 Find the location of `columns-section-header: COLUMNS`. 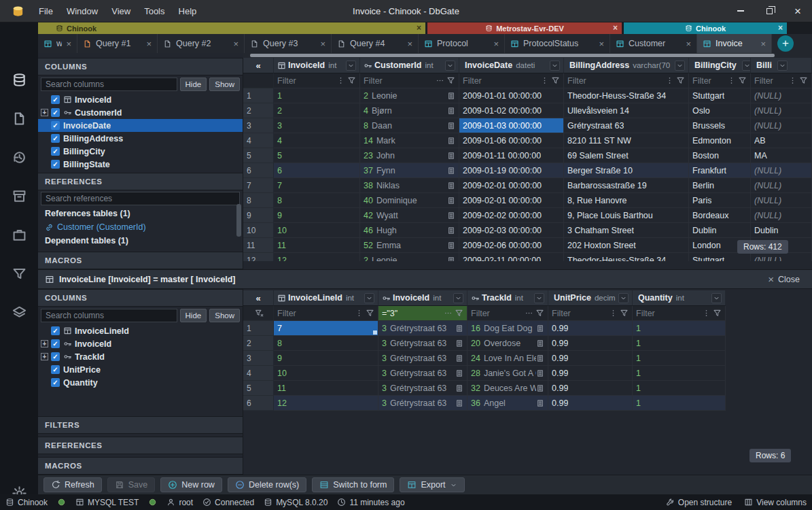

columns-section-header: COLUMNS is located at coordinates (140, 67).